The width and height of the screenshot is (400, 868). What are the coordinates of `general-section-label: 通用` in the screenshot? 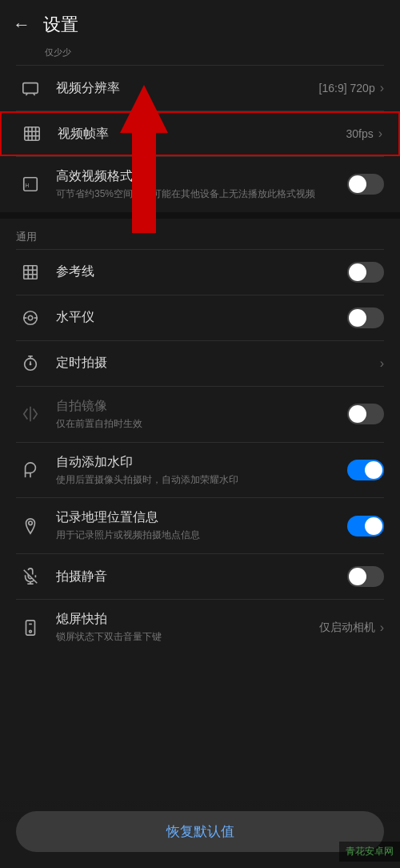 It's located at (200, 234).